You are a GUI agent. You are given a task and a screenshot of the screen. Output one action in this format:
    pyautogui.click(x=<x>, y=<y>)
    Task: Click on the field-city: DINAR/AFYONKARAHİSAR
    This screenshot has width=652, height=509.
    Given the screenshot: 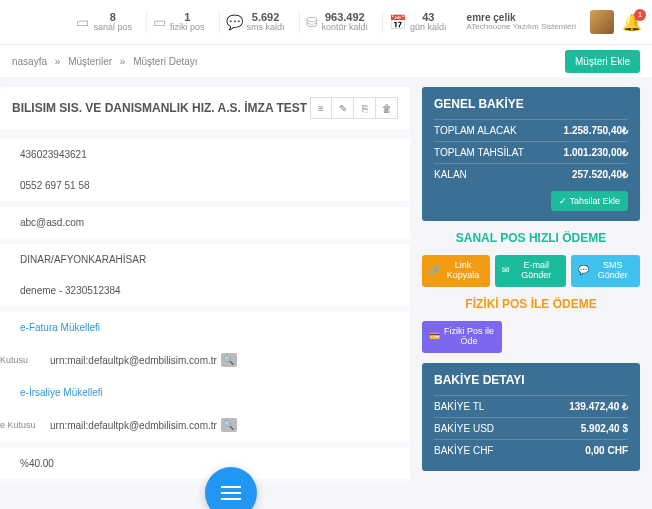 What is the action you would take?
    pyautogui.click(x=205, y=260)
    